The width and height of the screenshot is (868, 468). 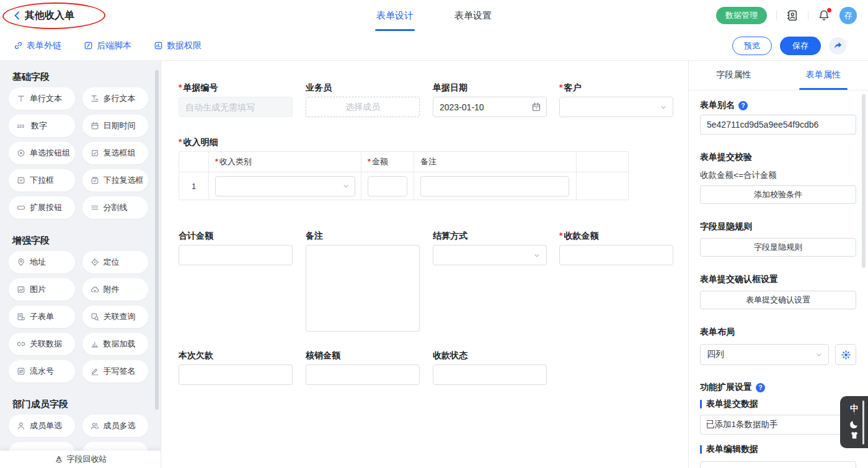 What do you see at coordinates (21, 426) in the screenshot?
I see `person-icon` at bounding box center [21, 426].